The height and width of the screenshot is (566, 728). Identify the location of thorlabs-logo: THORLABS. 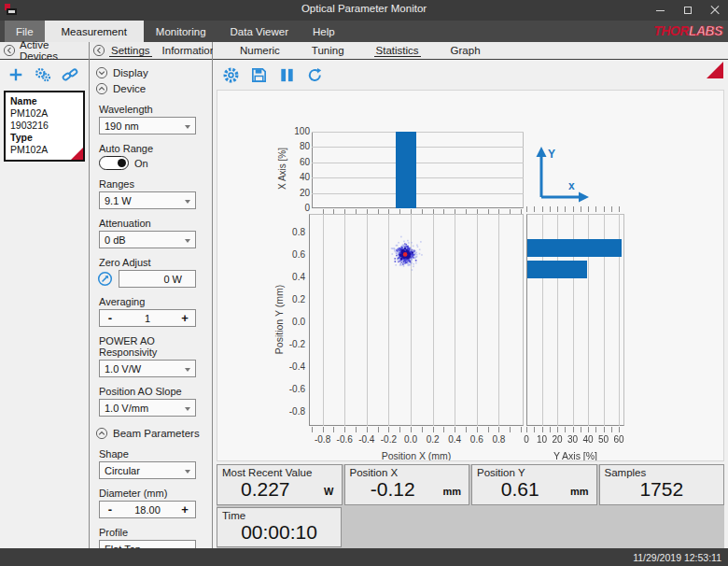
(688, 31).